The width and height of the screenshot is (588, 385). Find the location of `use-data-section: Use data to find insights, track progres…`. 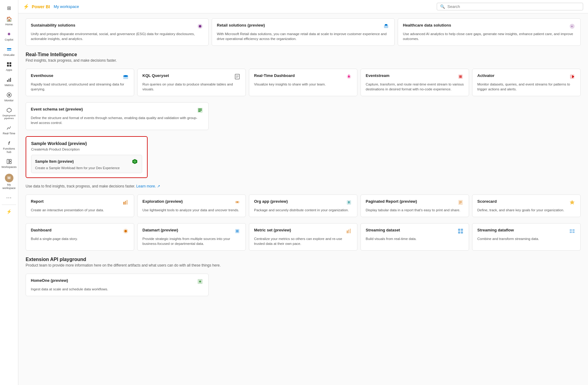

use-data-section: Use data to find insights, track progres… is located at coordinates (303, 186).